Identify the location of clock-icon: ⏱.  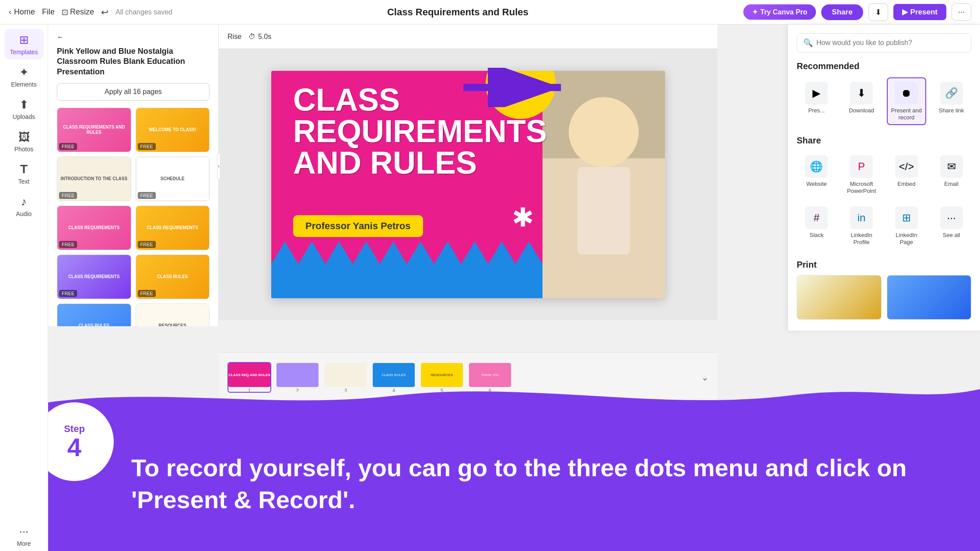
(252, 37).